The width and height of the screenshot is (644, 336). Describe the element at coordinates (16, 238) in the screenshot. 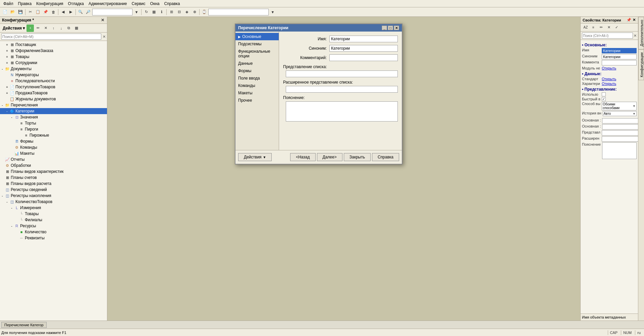

I see `tree-toggle-rekvizity` at that location.